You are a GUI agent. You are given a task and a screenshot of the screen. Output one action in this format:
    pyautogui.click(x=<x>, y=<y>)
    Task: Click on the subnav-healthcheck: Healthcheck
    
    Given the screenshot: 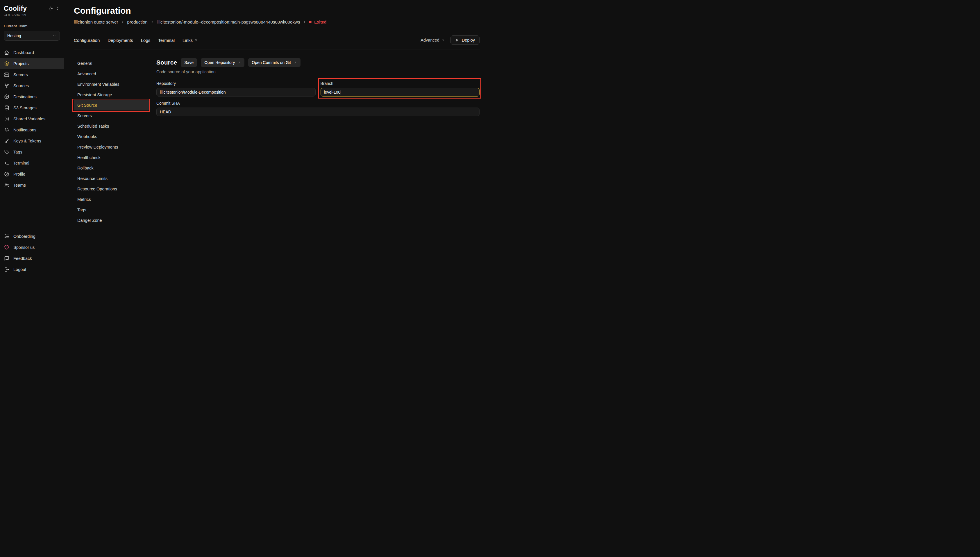 What is the action you would take?
    pyautogui.click(x=111, y=158)
    